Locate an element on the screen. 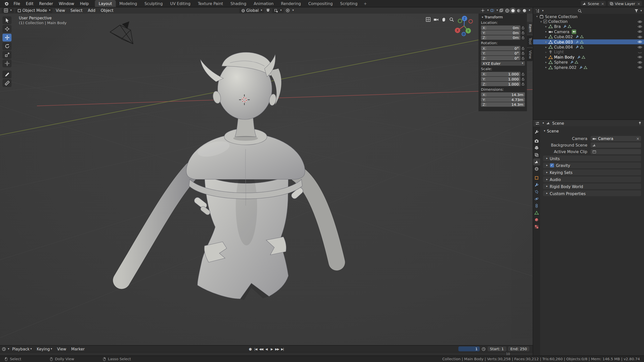 This screenshot has height=362, width=644. shading-wireframe-button is located at coordinates (507, 11).